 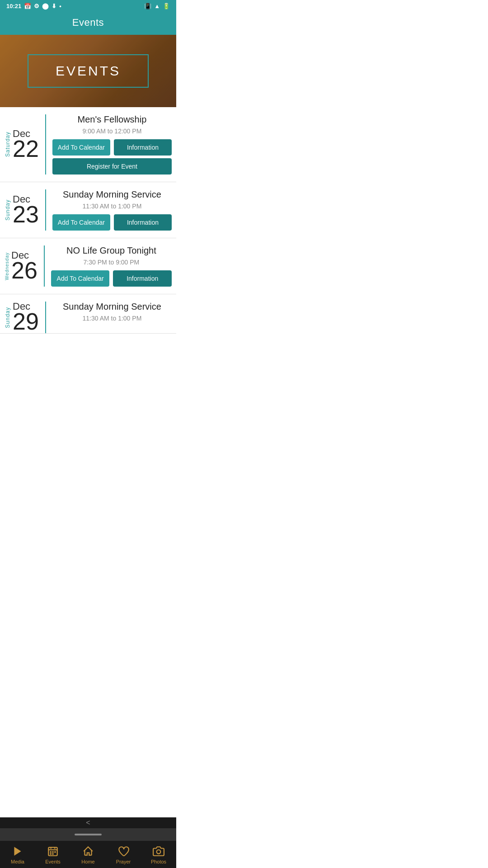 What do you see at coordinates (23, 210) in the screenshot?
I see `date-col-2: Sunday Dec 23` at bounding box center [23, 210].